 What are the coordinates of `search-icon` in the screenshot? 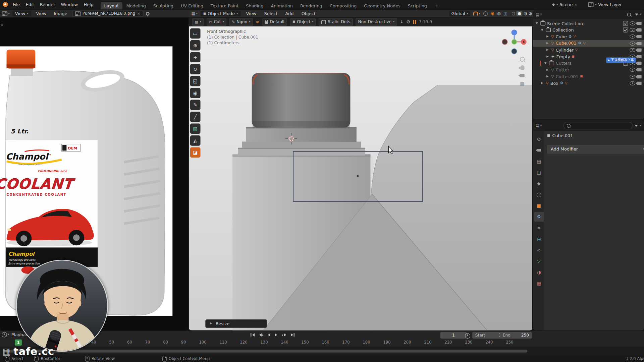 It's located at (629, 14).